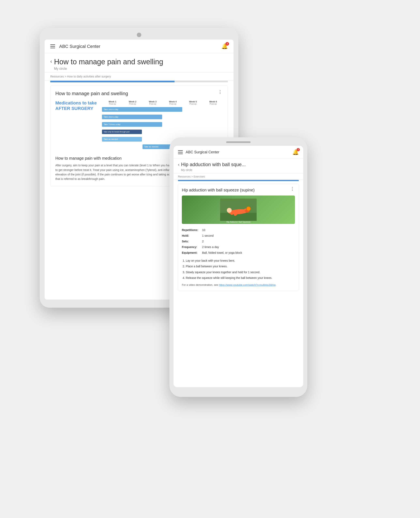  I want to click on med-row-anti-inflammatory: Take once a day, so click(162, 117).